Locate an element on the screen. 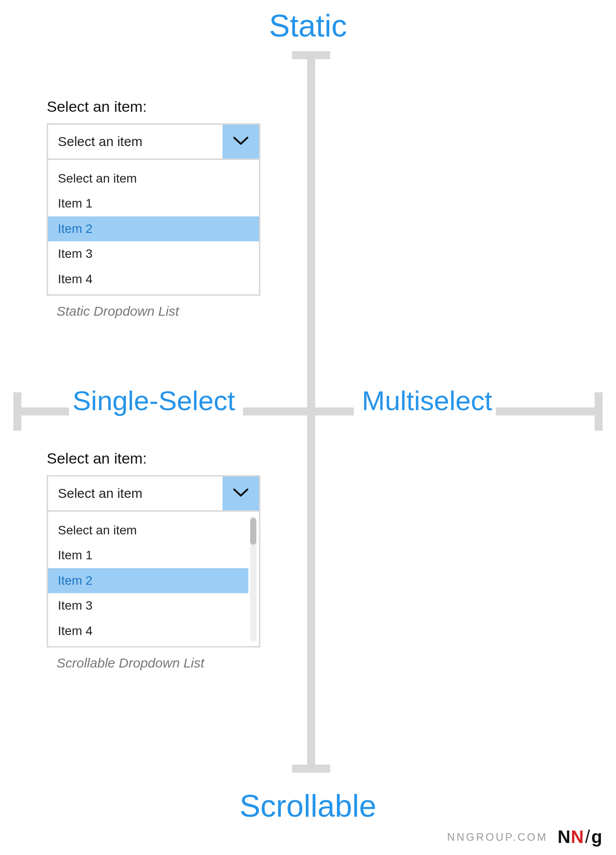 The width and height of the screenshot is (616, 855). example-caption: Static Dropdown List is located at coordinates (154, 311).